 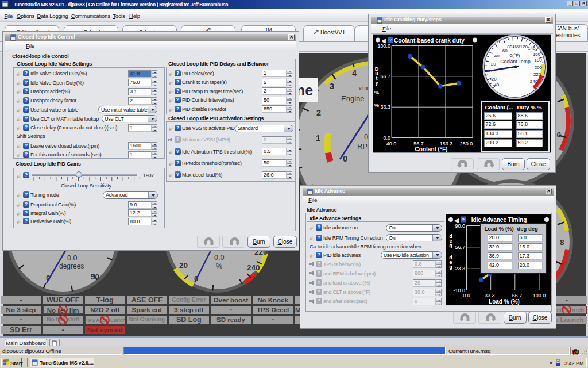 I want to click on svg-text: 180, so click(x=538, y=60).